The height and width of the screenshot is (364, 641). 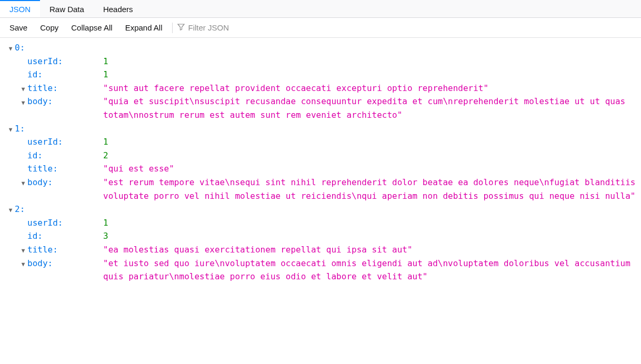 I want to click on expand-all-button: Expand All, so click(x=144, y=27).